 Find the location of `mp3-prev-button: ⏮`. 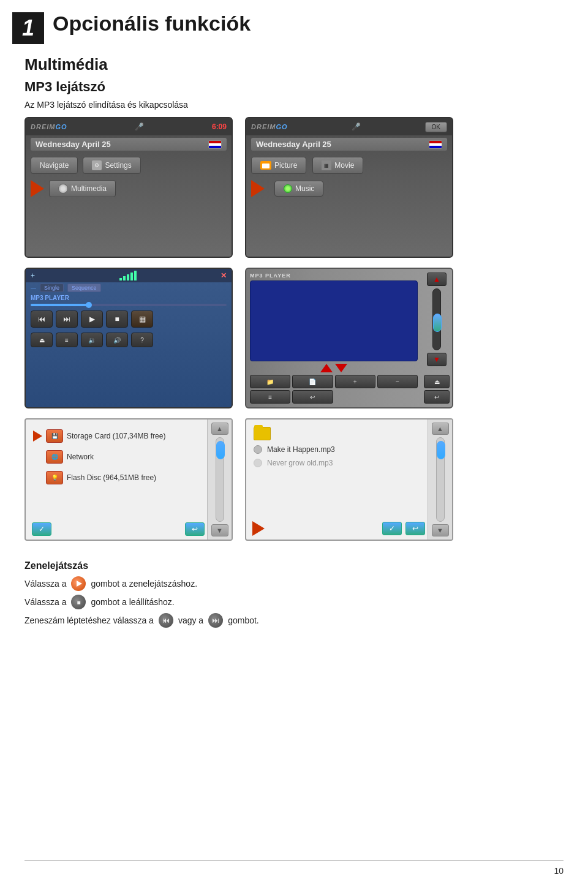

mp3-prev-button: ⏮ is located at coordinates (42, 319).